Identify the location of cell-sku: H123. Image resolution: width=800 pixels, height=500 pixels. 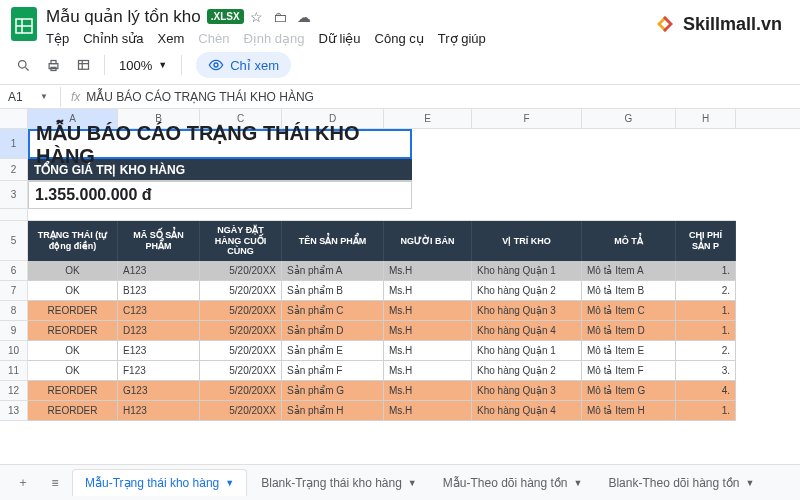
(159, 411).